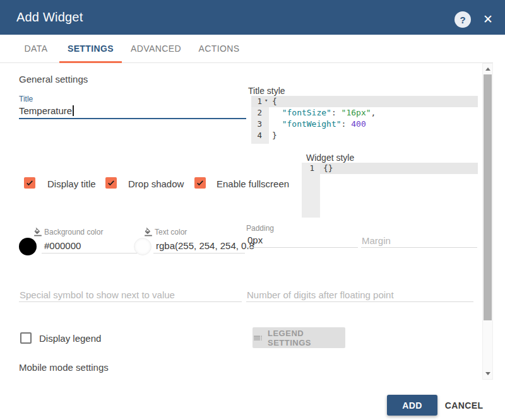  I want to click on tab-data: DATA, so click(36, 49).